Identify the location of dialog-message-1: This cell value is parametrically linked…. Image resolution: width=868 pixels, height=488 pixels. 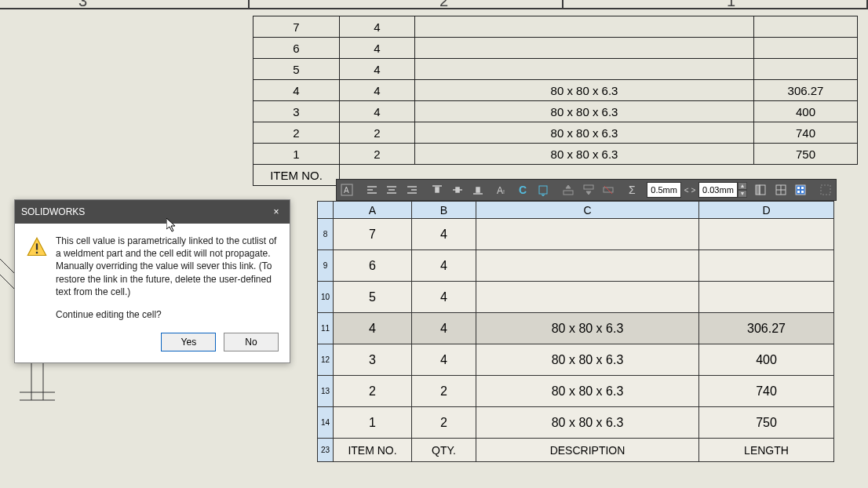
(167, 267).